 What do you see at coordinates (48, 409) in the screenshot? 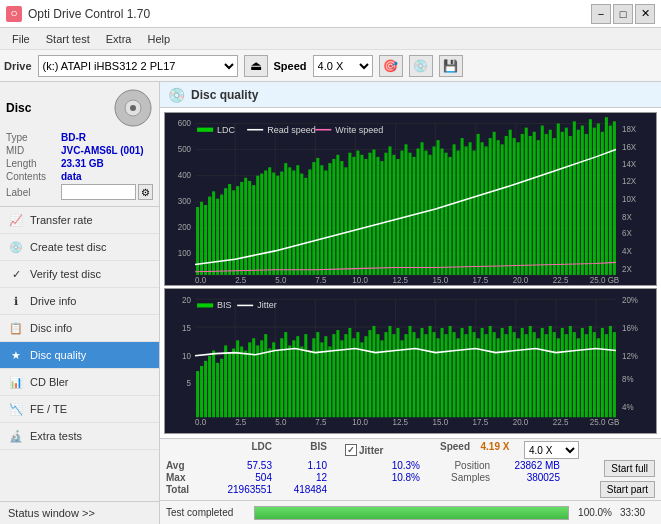
I see `sidebar-label-fe-te: FE / TE` at bounding box center [48, 409].